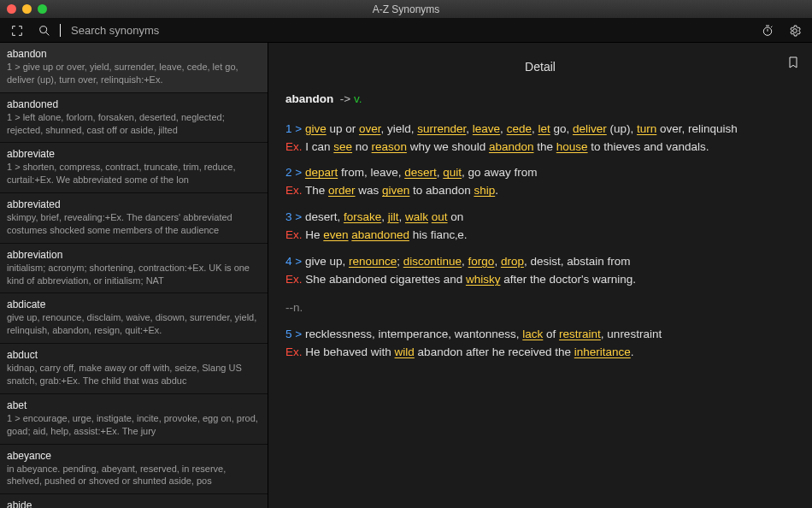 Image resolution: width=812 pixels, height=508 pixels. I want to click on synonym-link: ship, so click(484, 190).